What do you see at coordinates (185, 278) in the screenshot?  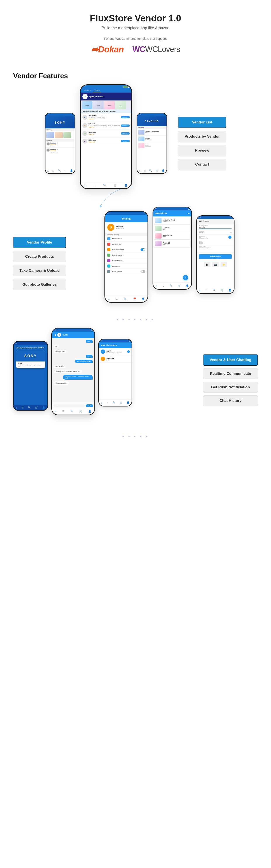 I see `fab-add-product: +` at bounding box center [185, 278].